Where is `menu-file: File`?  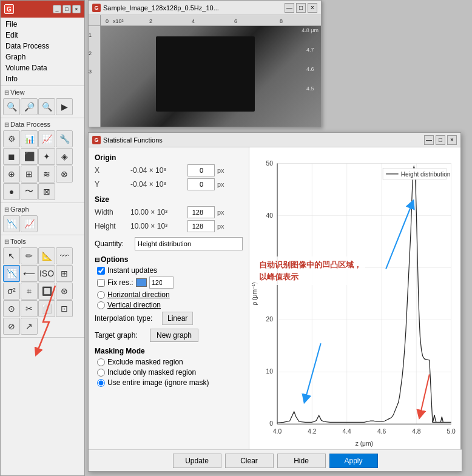 menu-file: File is located at coordinates (42, 24).